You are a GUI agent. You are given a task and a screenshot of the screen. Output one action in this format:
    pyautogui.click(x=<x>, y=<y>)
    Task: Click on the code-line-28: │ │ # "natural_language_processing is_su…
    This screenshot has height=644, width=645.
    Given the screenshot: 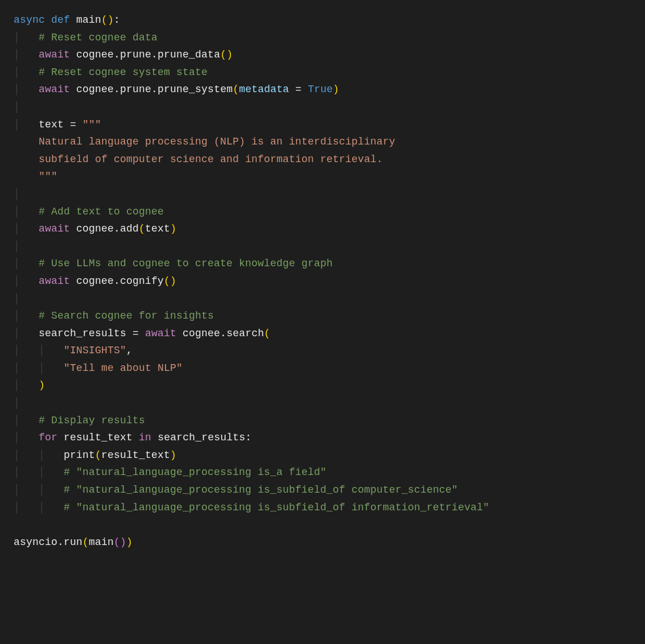 What is the action you would take?
    pyautogui.click(x=323, y=490)
    